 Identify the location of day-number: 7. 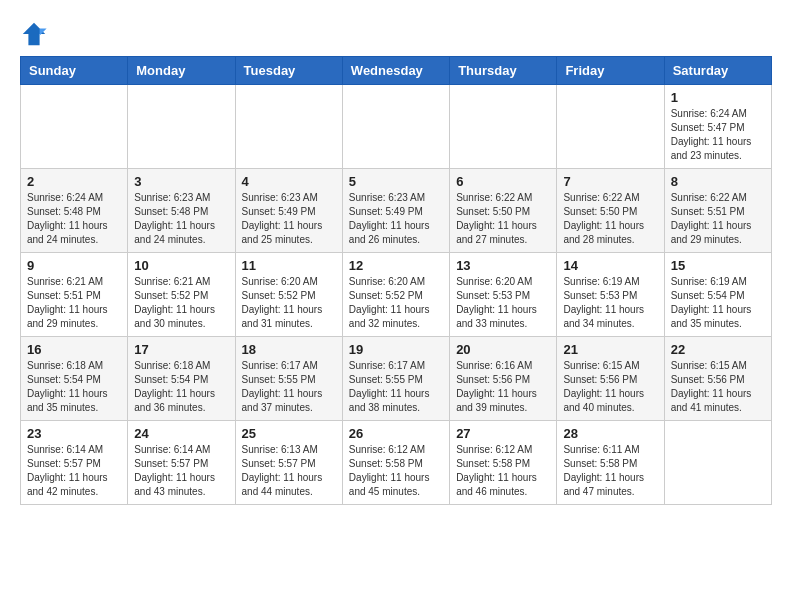
(610, 182).